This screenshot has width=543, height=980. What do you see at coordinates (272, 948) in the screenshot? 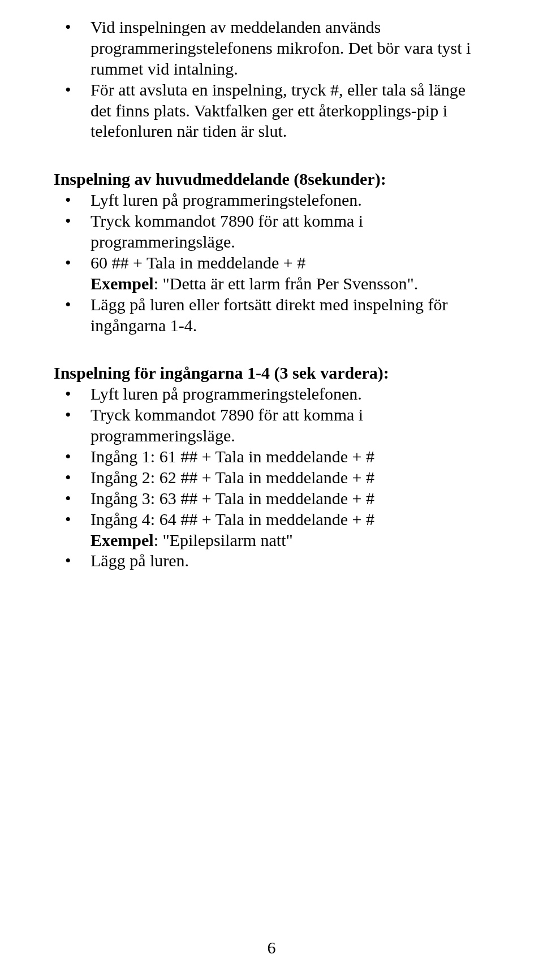
I see `page-number: 6` at bounding box center [272, 948].